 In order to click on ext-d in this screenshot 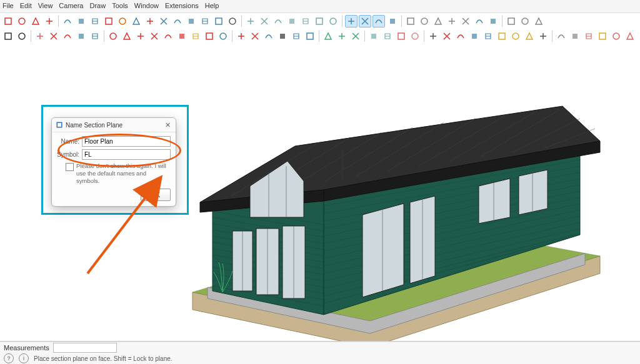, I will do `click(602, 36)`.